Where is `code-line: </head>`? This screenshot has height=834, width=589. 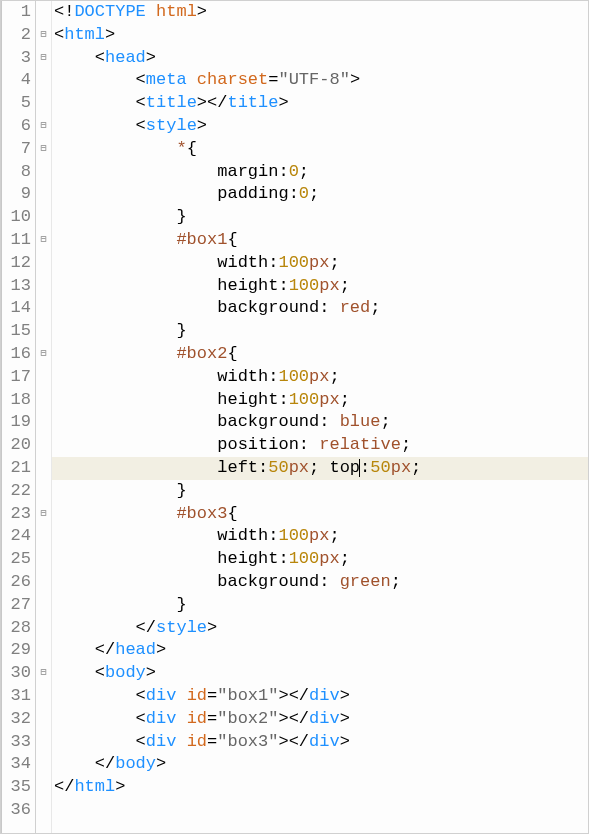
code-line: </head> is located at coordinates (320, 650).